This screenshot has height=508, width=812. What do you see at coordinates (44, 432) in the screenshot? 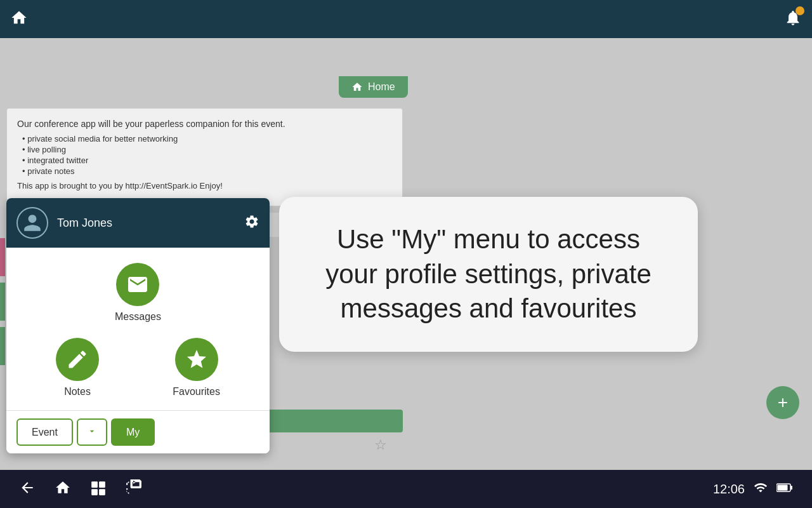
I see `event-button: Event` at bounding box center [44, 432].